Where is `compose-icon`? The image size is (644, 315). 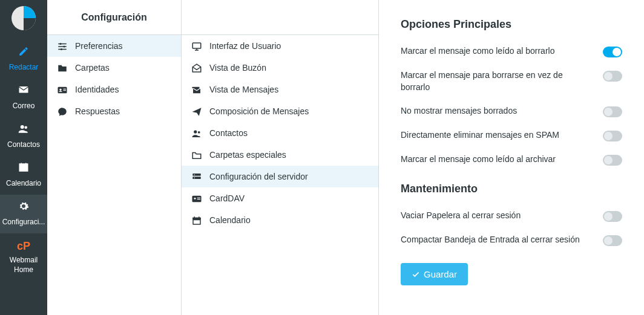
compose-icon is located at coordinates (24, 53).